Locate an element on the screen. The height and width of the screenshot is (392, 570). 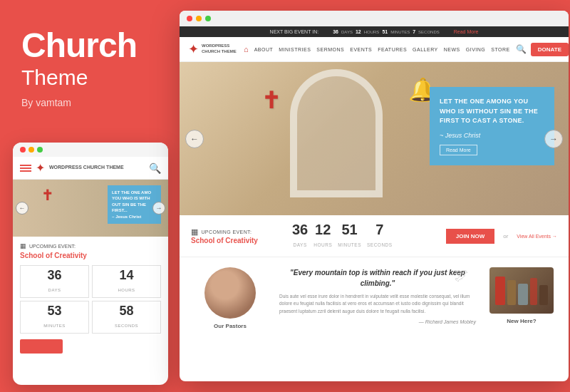
event-countdown: 36 DAYS 12 HOURS 51 MINUTES 7 SECONDS is located at coordinates (365, 236).